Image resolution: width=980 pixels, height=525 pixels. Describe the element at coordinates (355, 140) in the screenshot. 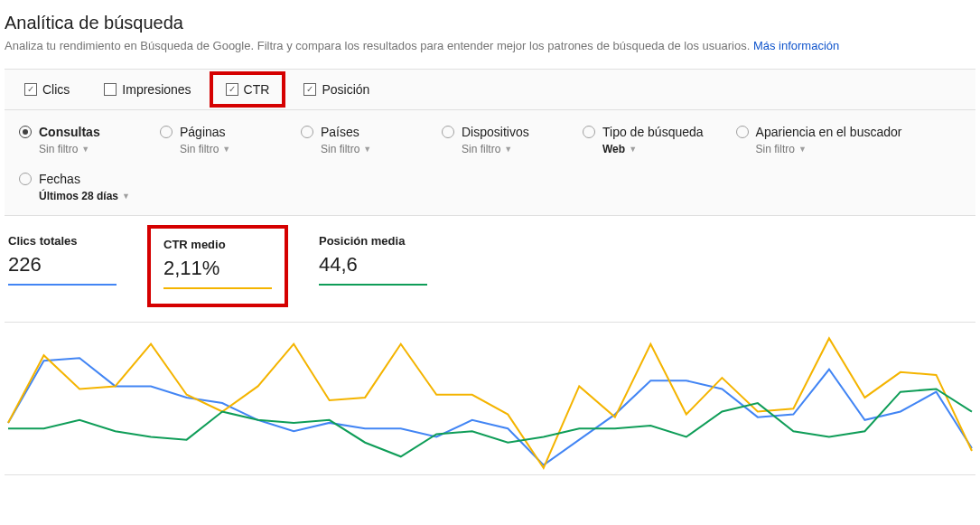

I see `dimension-paises: Países Sin filtro▼` at that location.